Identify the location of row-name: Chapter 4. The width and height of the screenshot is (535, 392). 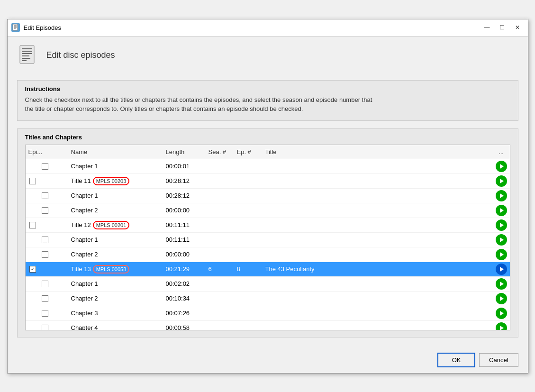
(84, 327).